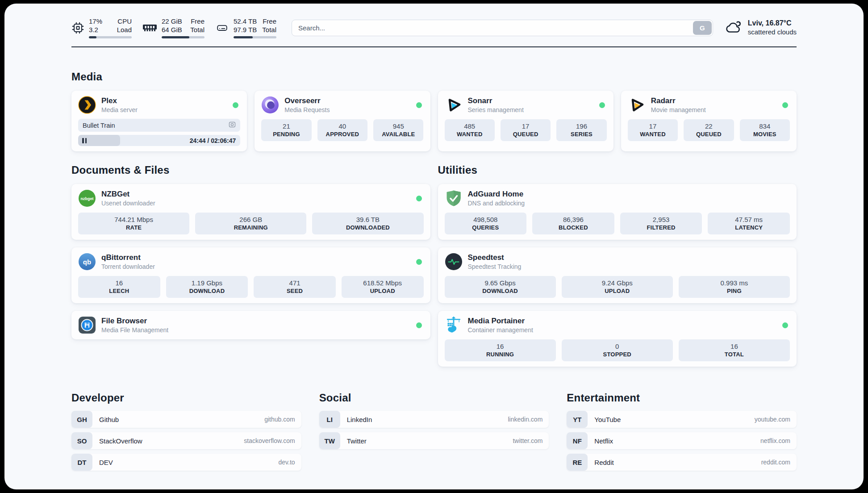 The height and width of the screenshot is (493, 868). I want to click on now-playing-row: Bullet Train, so click(159, 125).